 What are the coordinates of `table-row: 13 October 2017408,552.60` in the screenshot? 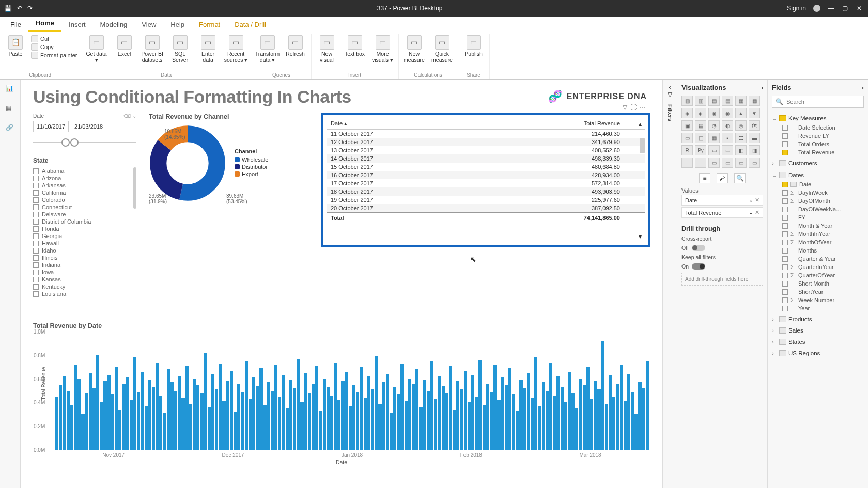 It's located at (486, 150).